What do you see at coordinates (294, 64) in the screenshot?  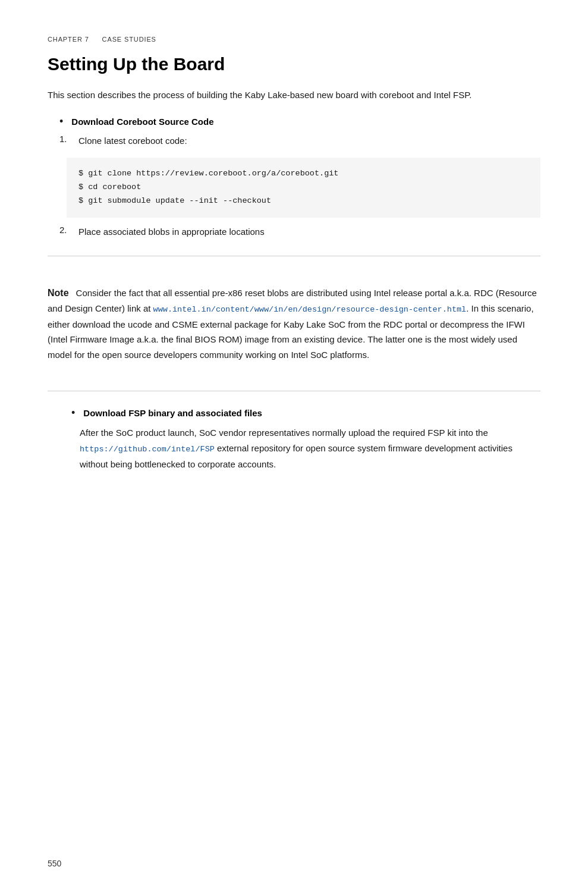 I see `section-title: Setting Up the Board` at bounding box center [294, 64].